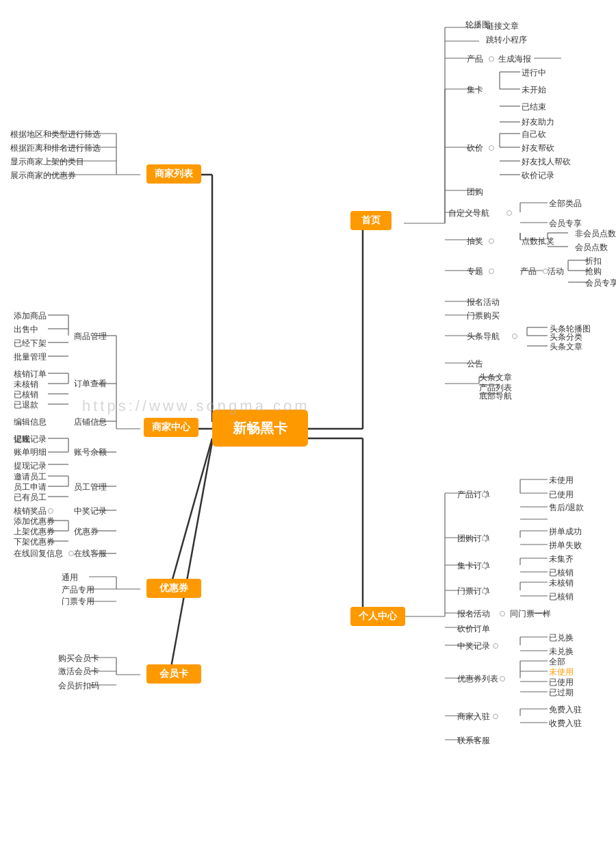 The height and width of the screenshot is (850, 616). Describe the element at coordinates (496, 646) in the screenshot. I see `circle-zj-jl` at that location.